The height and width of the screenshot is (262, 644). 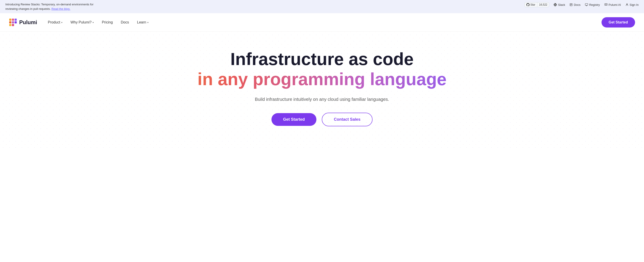 I want to click on announcement-text: Introducing Review Stacks: Temporary, on…, so click(x=50, y=6).